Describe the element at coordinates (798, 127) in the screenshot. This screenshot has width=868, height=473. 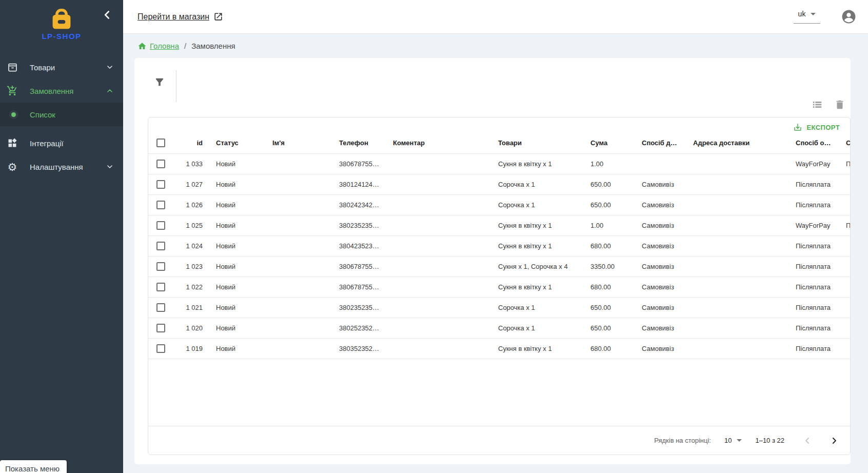
I see `download-icon` at that location.